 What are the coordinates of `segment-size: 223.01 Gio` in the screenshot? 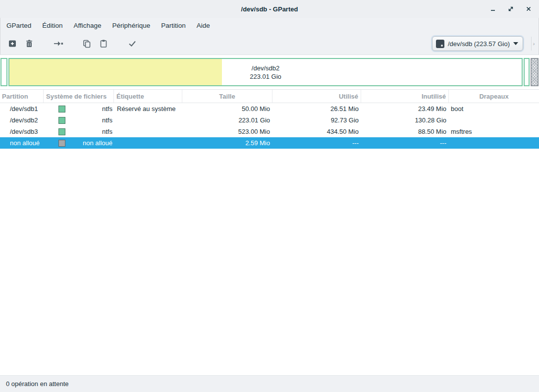 It's located at (266, 76).